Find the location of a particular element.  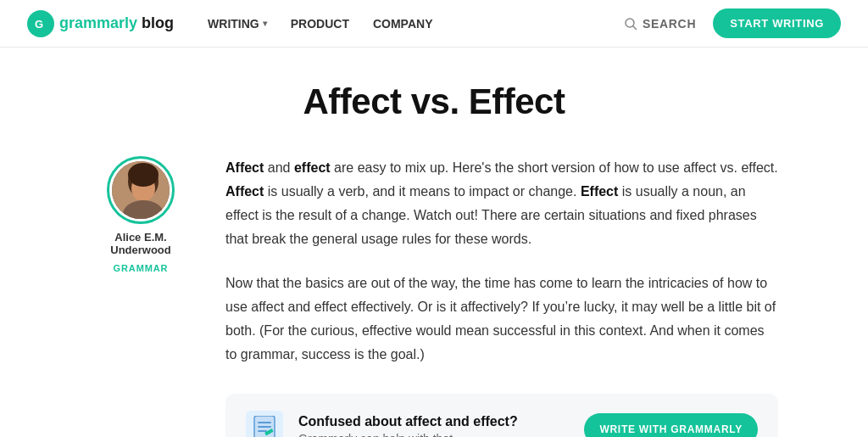

svg-text: G is located at coordinates (39, 24).